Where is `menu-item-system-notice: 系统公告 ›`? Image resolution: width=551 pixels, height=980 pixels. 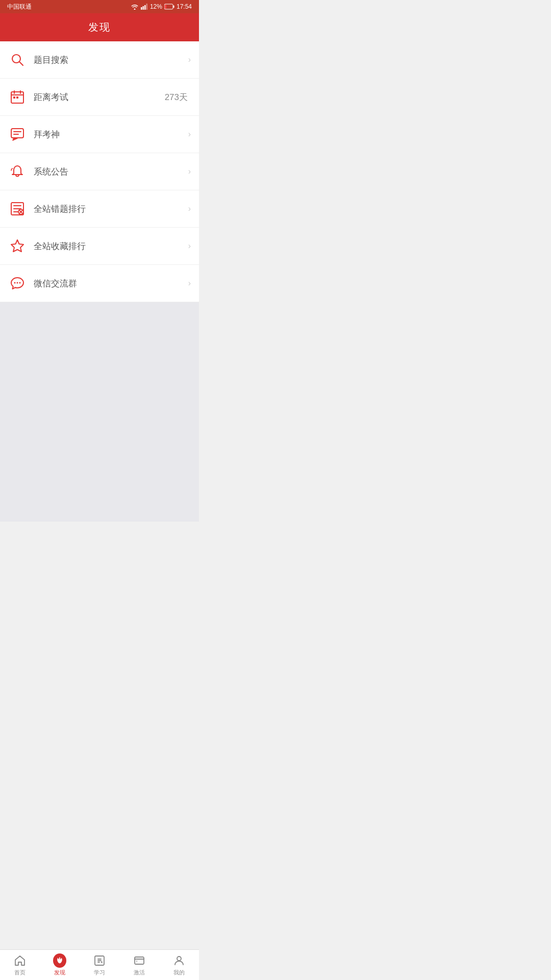
menu-item-system-notice: 系统公告 › is located at coordinates (99, 172).